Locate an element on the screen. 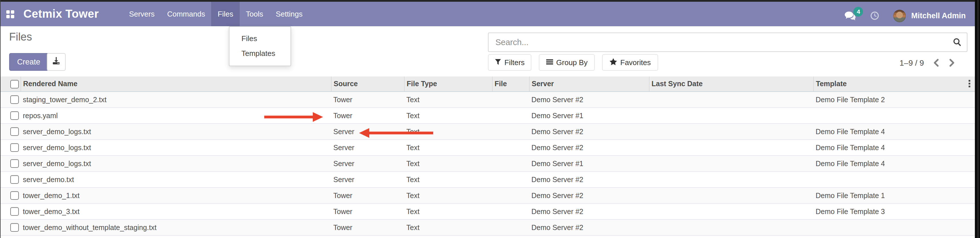 This screenshot has height=238, width=980. favorites-button: Favorites is located at coordinates (630, 62).